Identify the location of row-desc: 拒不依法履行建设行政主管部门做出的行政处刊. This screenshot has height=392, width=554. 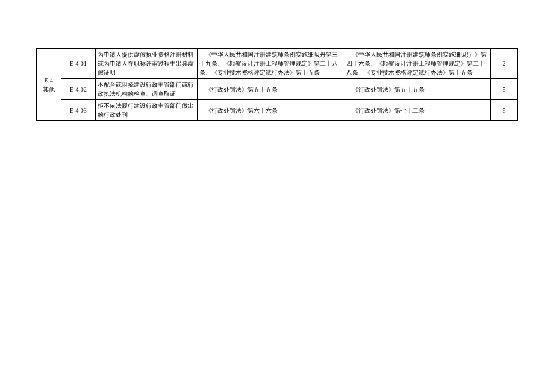
(147, 111).